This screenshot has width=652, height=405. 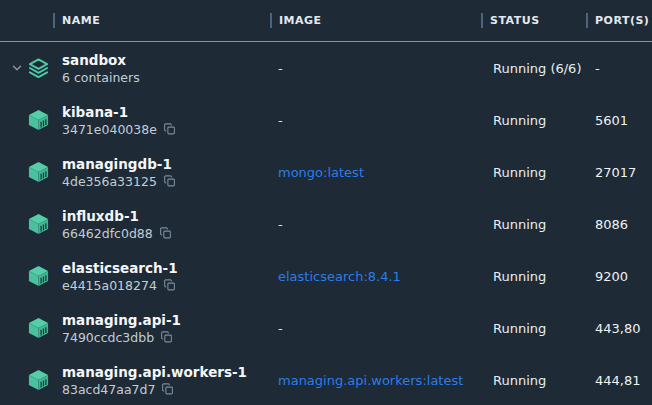 What do you see at coordinates (376, 276) in the screenshot?
I see `image-link: elasticsearch:8.4.1` at bounding box center [376, 276].